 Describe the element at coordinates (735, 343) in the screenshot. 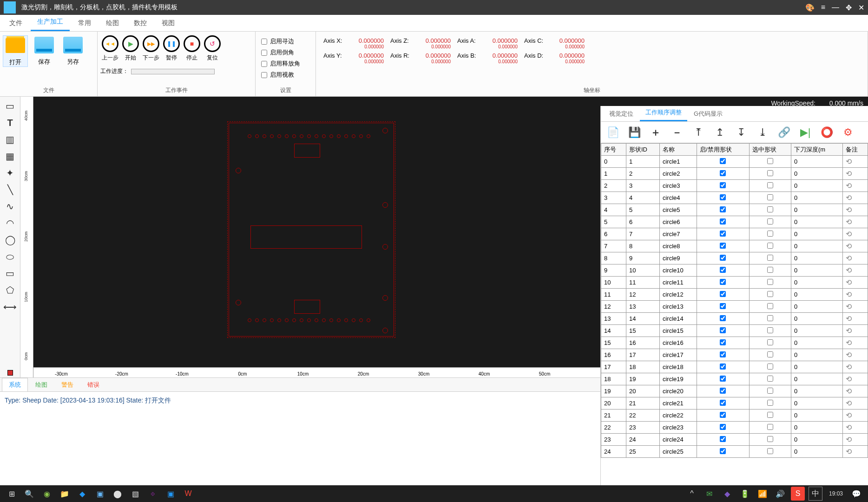

I see `table-row: 1516circle160⟲` at that location.